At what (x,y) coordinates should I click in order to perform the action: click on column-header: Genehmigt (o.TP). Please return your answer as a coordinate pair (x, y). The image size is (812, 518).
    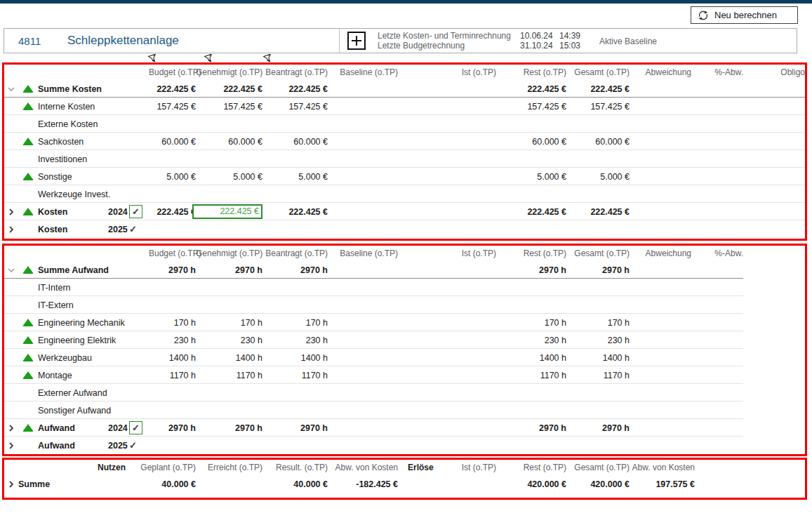
    Looking at the image, I should click on (229, 253).